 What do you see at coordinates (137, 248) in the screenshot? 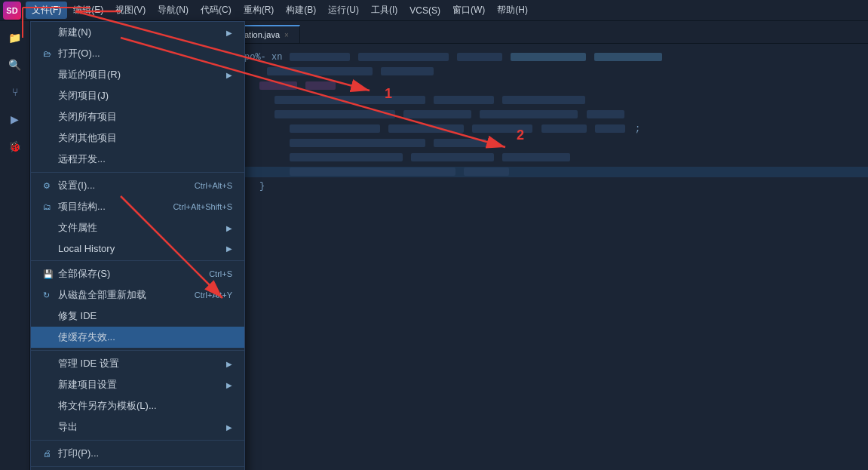
I see `menu-item-local-history: Local History ▶` at bounding box center [137, 248].